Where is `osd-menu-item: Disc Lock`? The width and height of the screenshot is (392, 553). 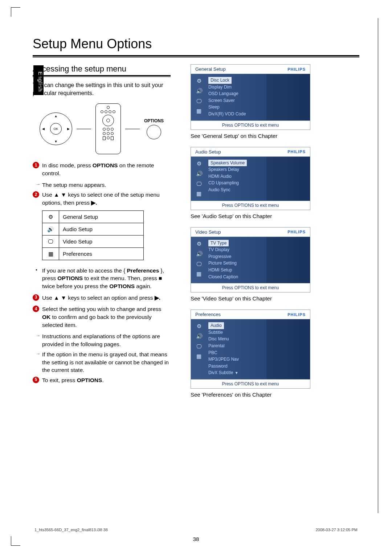
osd-menu-item: Disc Lock is located at coordinates (237, 81).